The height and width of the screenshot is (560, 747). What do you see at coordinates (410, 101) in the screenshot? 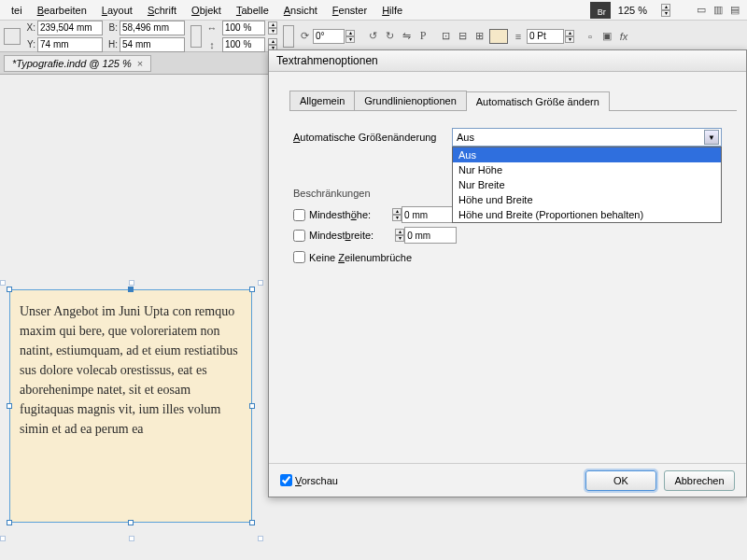
I see `tab-baseline: Grundlinienoptionen` at bounding box center [410, 101].